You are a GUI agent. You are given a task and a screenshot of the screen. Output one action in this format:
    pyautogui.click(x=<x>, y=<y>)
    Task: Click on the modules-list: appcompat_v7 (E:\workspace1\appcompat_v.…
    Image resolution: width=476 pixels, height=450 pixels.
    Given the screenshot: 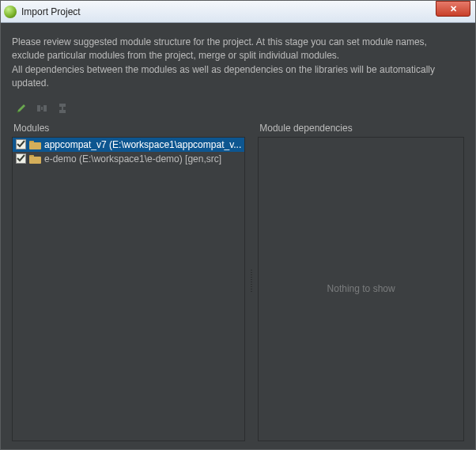 What is the action you would take?
    pyautogui.click(x=128, y=152)
    